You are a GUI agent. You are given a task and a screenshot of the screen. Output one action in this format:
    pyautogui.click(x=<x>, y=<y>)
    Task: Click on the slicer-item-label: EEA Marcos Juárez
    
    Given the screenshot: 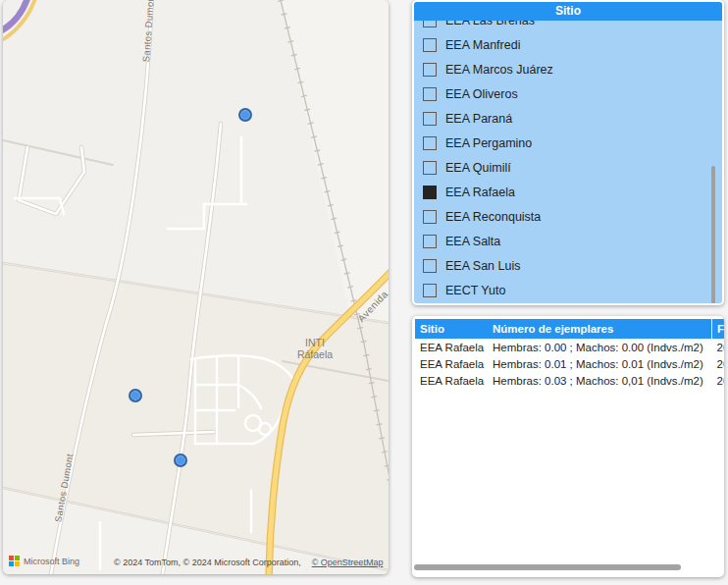 What is the action you would take?
    pyautogui.click(x=499, y=70)
    